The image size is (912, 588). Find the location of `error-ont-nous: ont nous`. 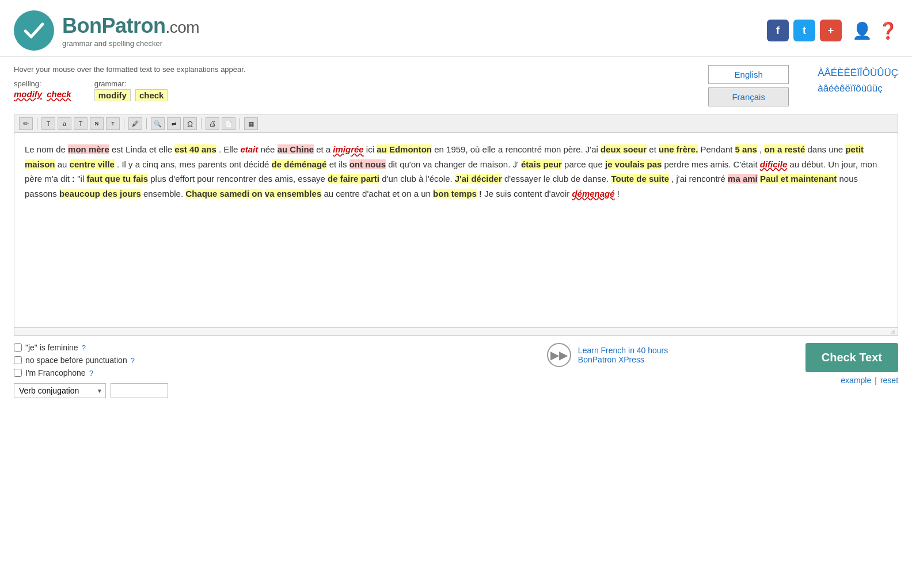

error-ont-nous: ont nous is located at coordinates (367, 165).